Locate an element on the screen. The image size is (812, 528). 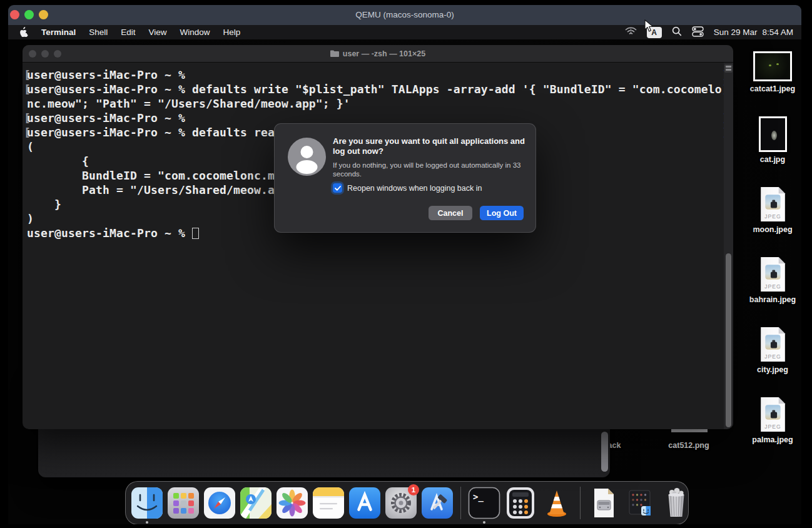
menu-clock: Sun 29 Mar 8:54 AM is located at coordinates (753, 33).